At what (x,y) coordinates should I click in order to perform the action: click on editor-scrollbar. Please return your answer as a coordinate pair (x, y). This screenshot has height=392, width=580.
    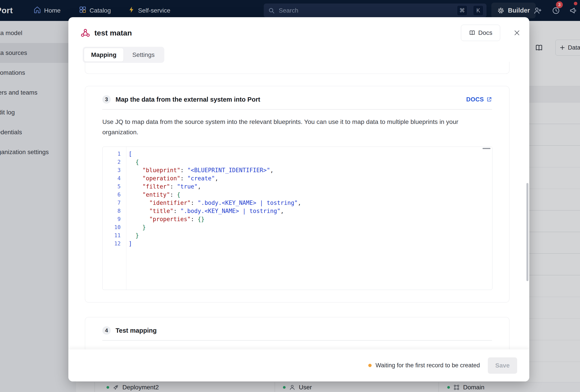
    Looking at the image, I should click on (486, 148).